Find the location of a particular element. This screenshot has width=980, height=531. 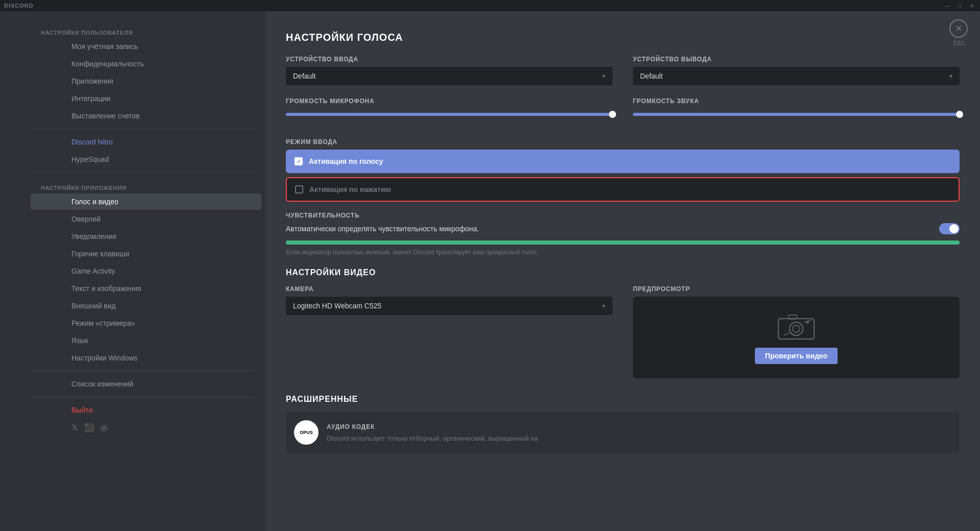

input-device-select: Default is located at coordinates (449, 76).